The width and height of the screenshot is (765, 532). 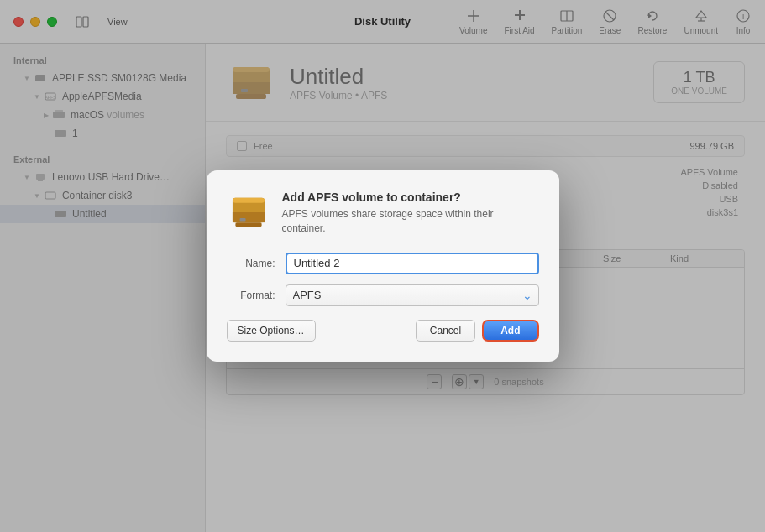 I want to click on add-button: Add, so click(x=511, y=331).